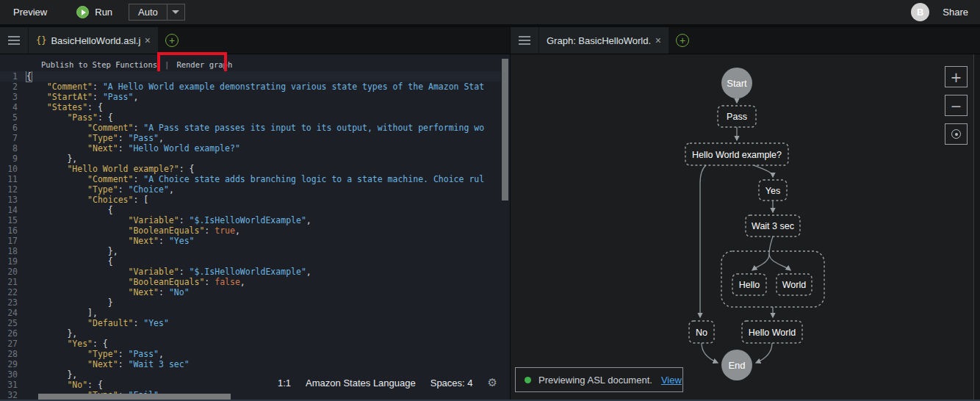 This screenshot has width=980, height=401. I want to click on graph-panel-menu-button, so click(525, 40).